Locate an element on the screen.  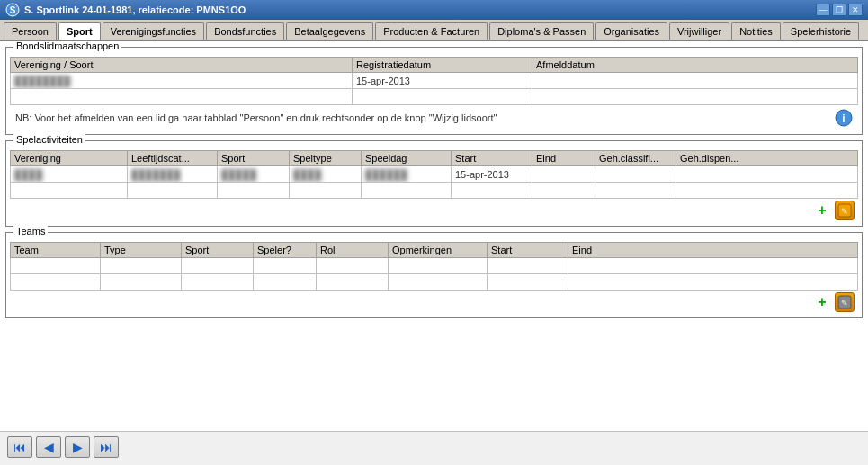
tab-betaalgegevens: Betaalgegevens is located at coordinates (329, 31).